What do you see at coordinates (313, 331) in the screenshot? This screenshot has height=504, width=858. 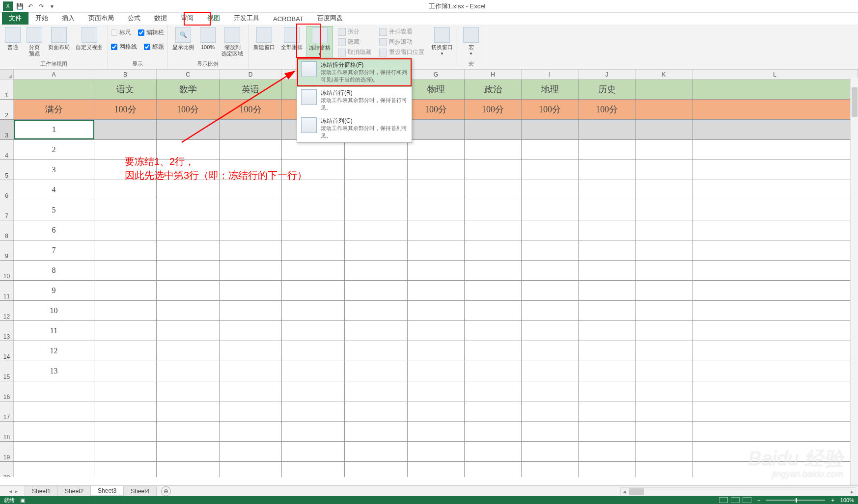 I see `cell-E13` at bounding box center [313, 331].